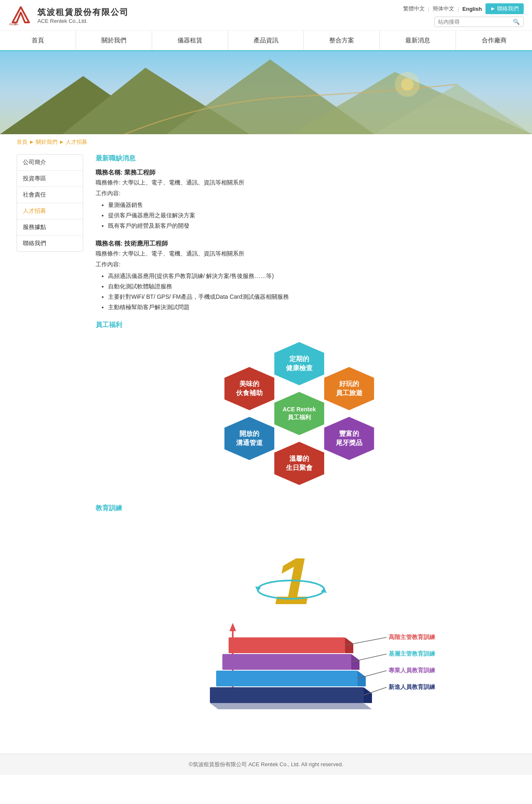 Image resolution: width=532 pixels, height=804 pixels. What do you see at coordinates (50, 227) in the screenshot?
I see `sidebar-link-locations: 服務據點` at bounding box center [50, 227].